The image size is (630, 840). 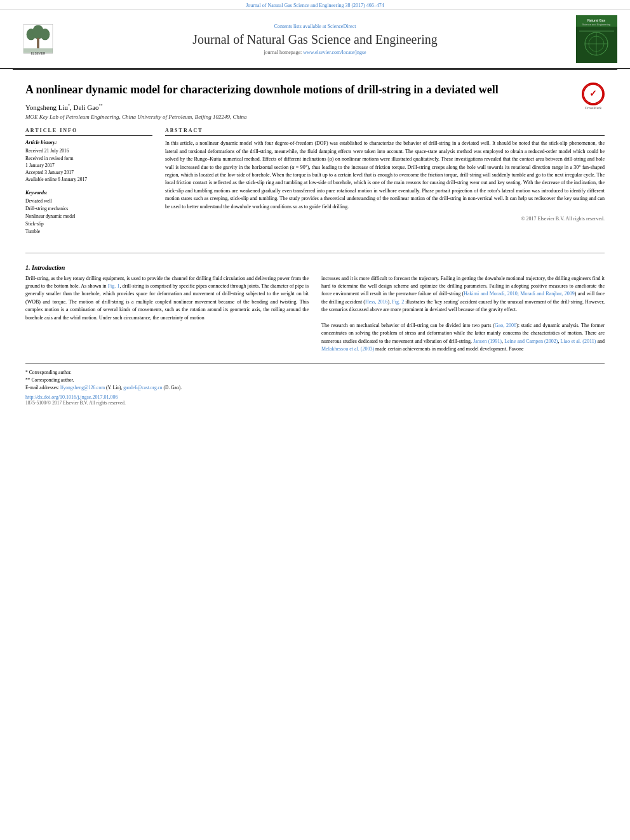 What do you see at coordinates (398, 302) in the screenshot?
I see `fig2-link: Fig. 2` at bounding box center [398, 302].